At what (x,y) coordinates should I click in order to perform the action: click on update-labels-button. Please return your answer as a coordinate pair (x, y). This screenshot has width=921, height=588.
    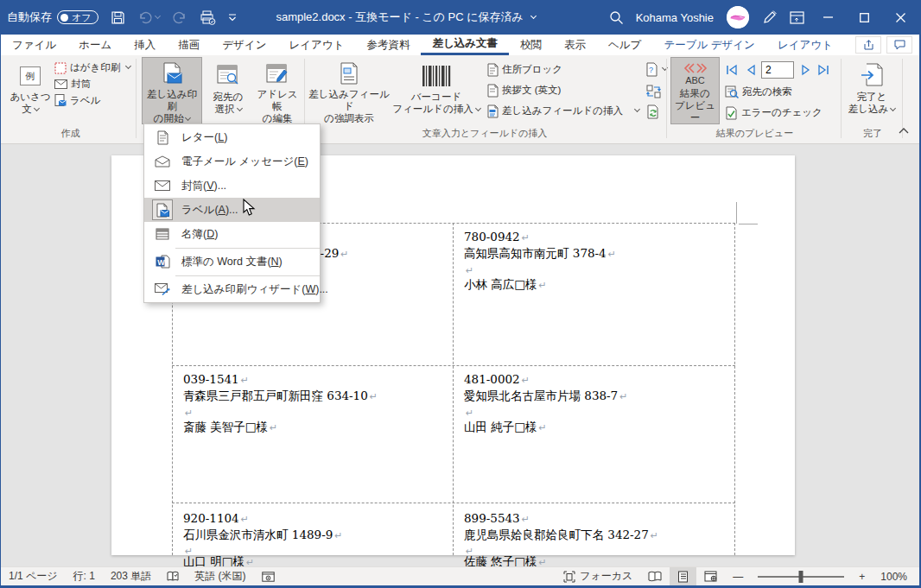
    Looking at the image, I should click on (653, 112).